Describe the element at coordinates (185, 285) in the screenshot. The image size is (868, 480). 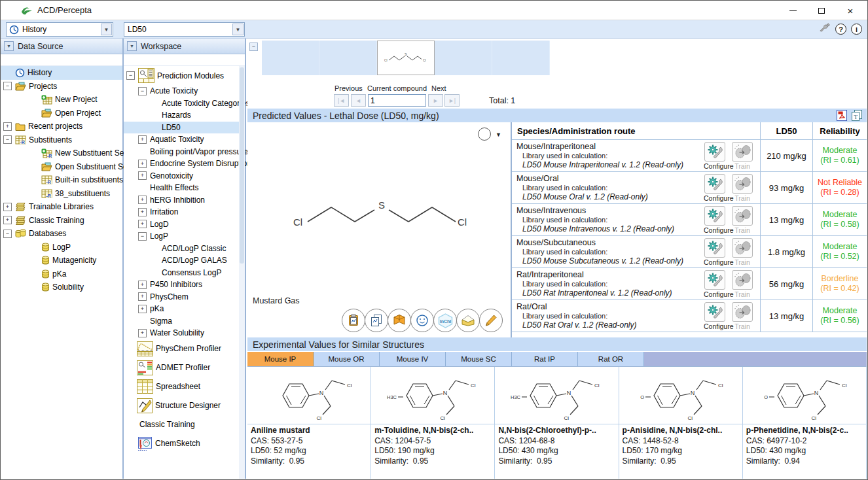
I see `tree-item-p450-inhibitors: +P450 Inhibitors` at that location.